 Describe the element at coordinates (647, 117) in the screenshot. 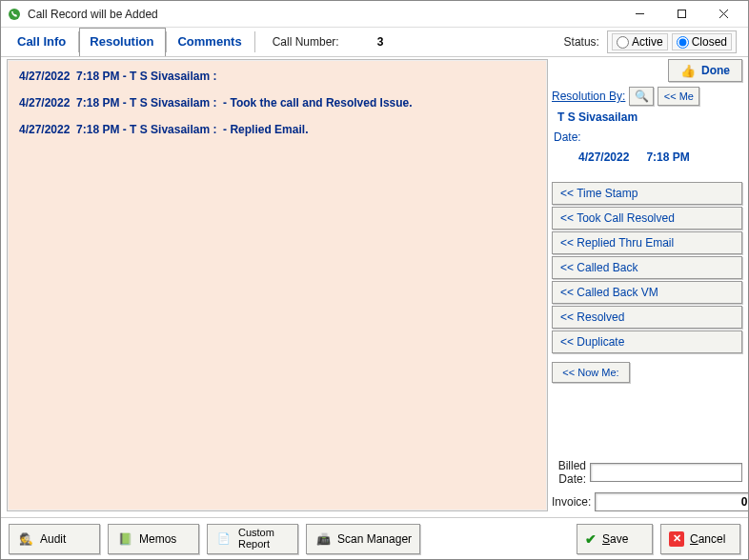

I see `resolved-by-name: T S Sivasailam` at that location.